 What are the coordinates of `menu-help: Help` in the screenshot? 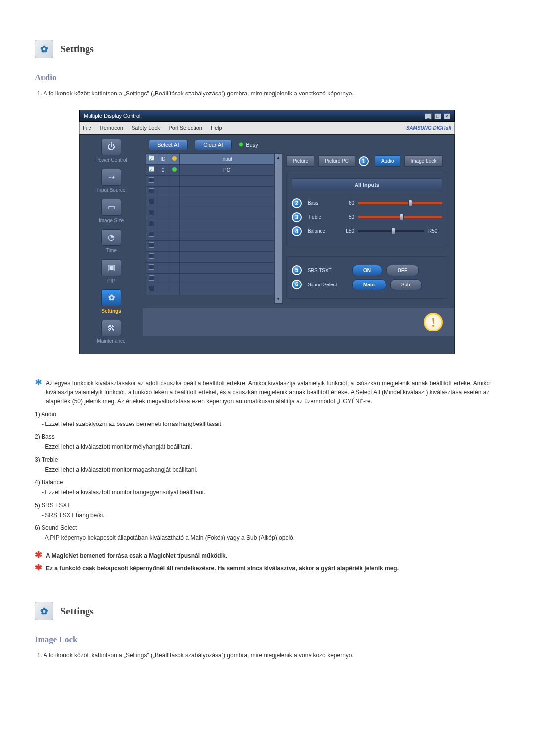 It's located at (217, 128).